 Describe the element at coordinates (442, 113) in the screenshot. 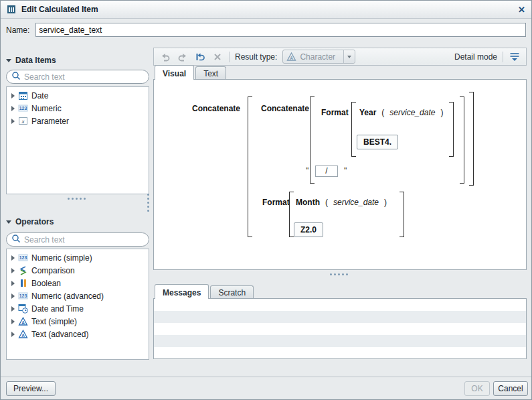

I see `close-paren: )` at that location.